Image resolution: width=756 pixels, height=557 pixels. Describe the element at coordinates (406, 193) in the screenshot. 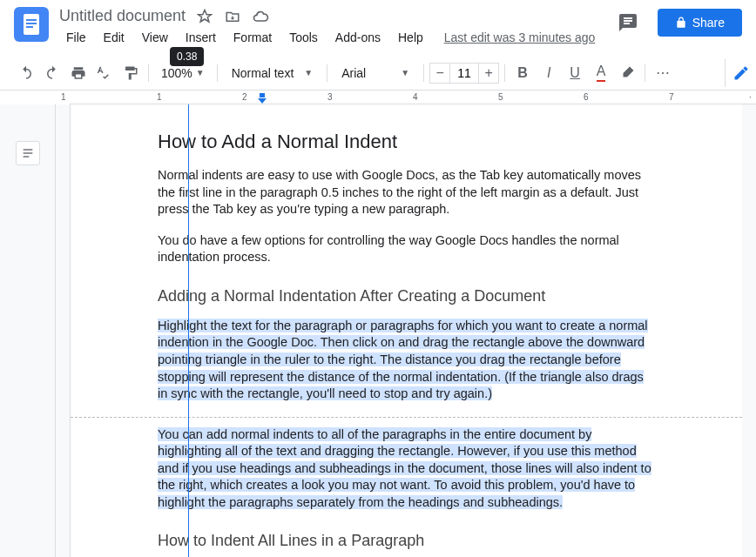

I see `paragraph: Normal indents are easy to use with Goog…` at that location.